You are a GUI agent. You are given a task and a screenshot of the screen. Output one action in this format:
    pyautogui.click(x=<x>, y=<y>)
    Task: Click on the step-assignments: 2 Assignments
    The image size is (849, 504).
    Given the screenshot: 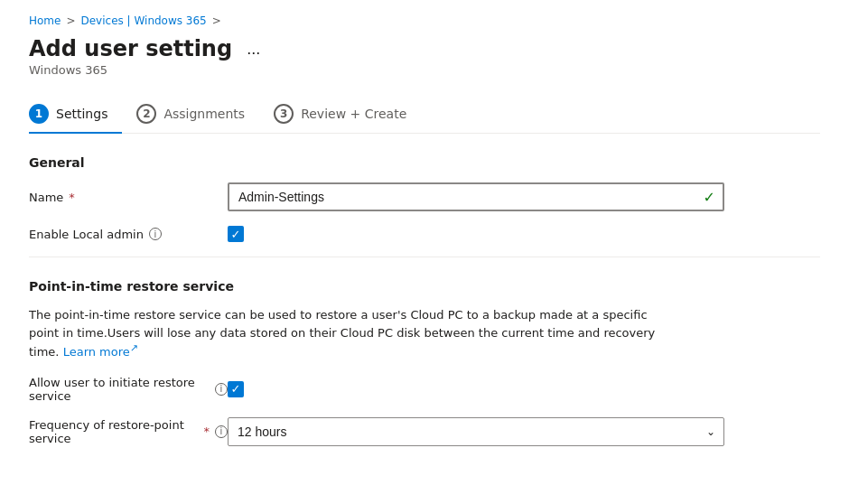 What is the action you would take?
    pyautogui.click(x=198, y=114)
    